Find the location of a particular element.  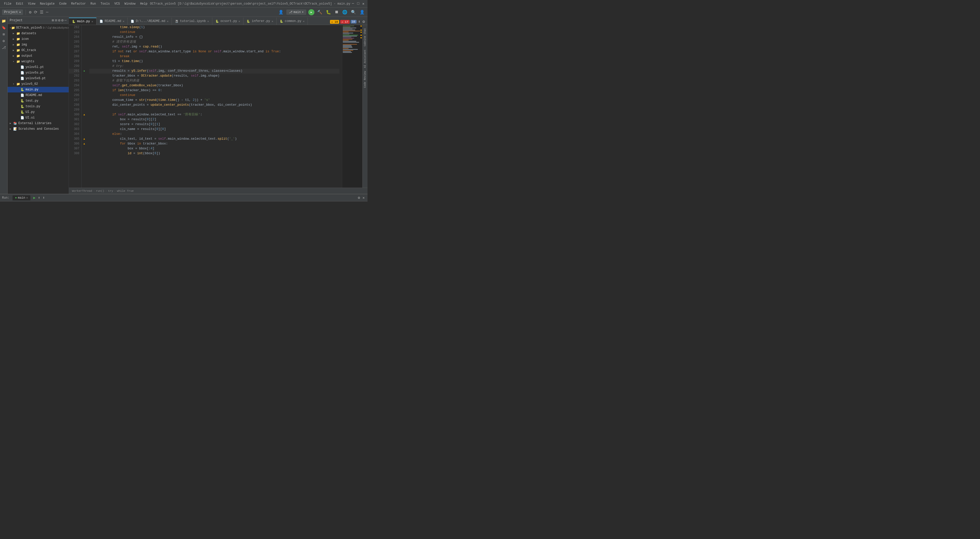

minimap is located at coordinates (352, 107).